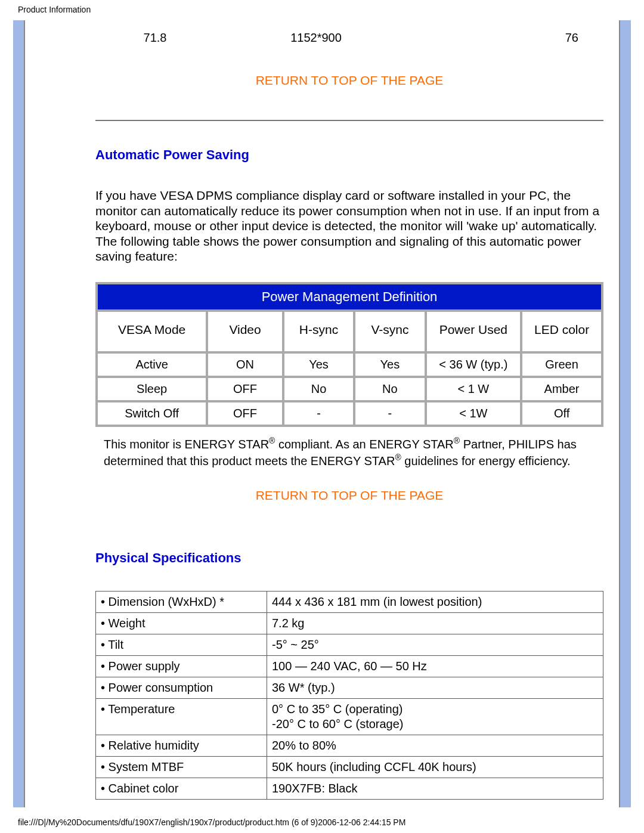 Image resolution: width=644 pixels, height=833 pixels. What do you see at coordinates (349, 332) in the screenshot?
I see `pm-header-row: VESA Mode Video H-sync V-sync Power Used…` at bounding box center [349, 332].